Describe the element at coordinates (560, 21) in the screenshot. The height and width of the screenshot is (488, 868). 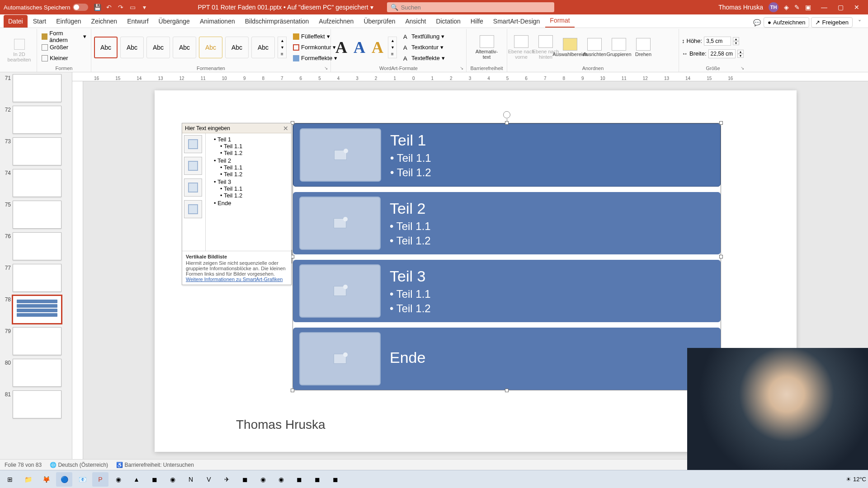
I see `tab-format: Format` at that location.